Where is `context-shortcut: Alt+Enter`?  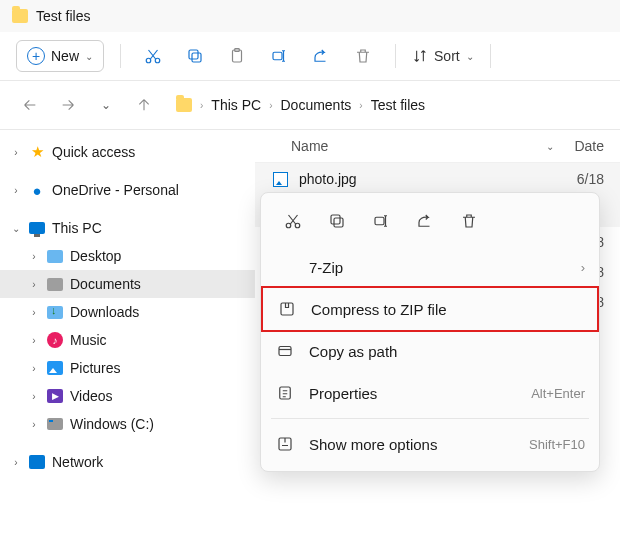 context-shortcut: Alt+Enter is located at coordinates (558, 394).